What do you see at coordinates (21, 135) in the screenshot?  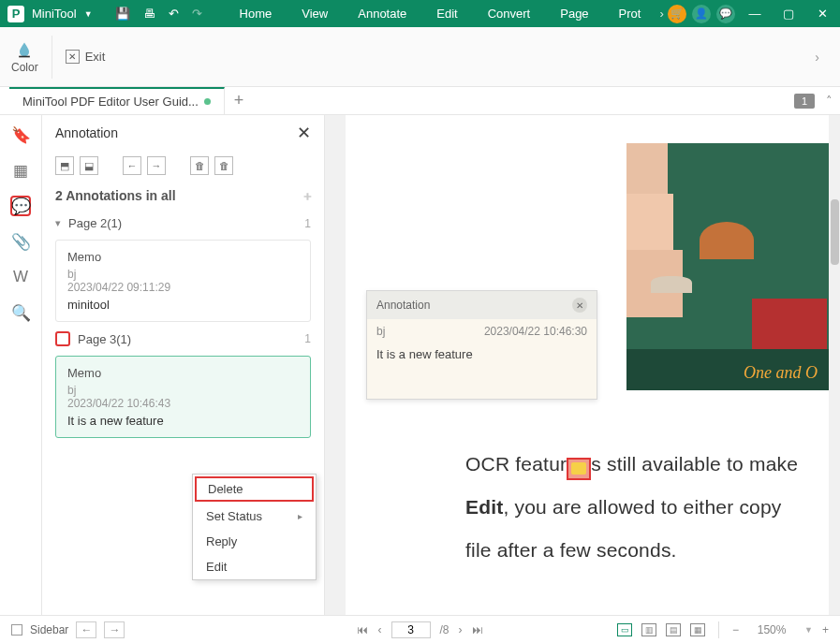 I see `bookmark-icon: 🔖` at bounding box center [21, 135].